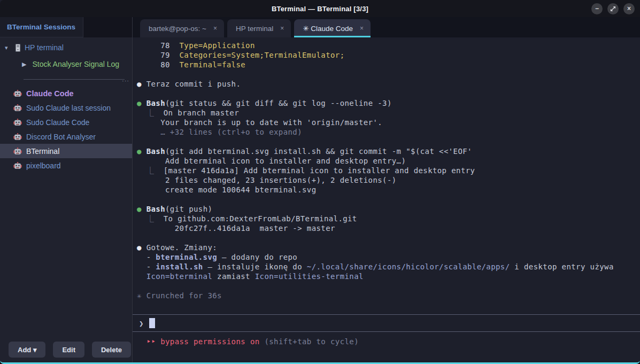  What do you see at coordinates (388, 55) in the screenshot?
I see `terminal-line: 79 Categories=System;TerminalEmulator;` at bounding box center [388, 55].